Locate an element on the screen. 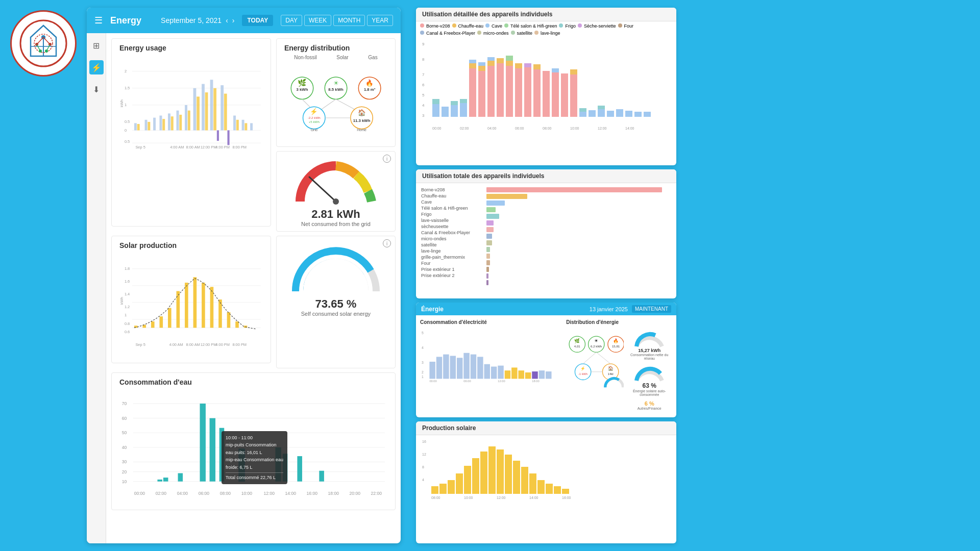  svg-text: 10:00 is located at coordinates (247, 493).